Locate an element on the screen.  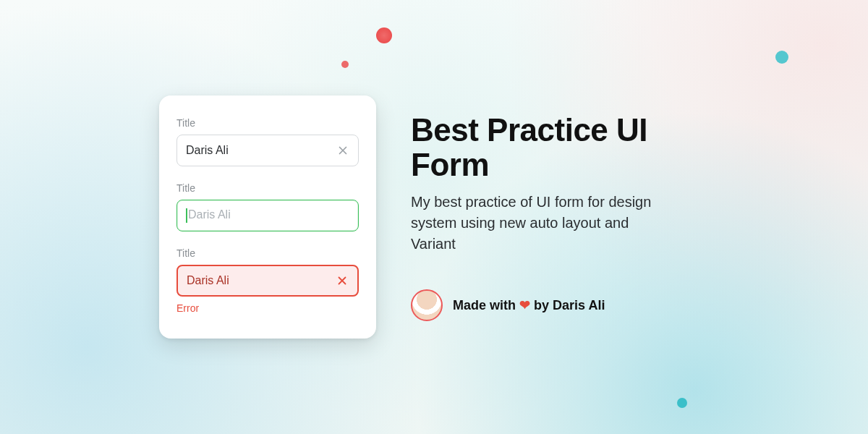
byline: Made with ❤ by Daris Ali is located at coordinates (570, 305).